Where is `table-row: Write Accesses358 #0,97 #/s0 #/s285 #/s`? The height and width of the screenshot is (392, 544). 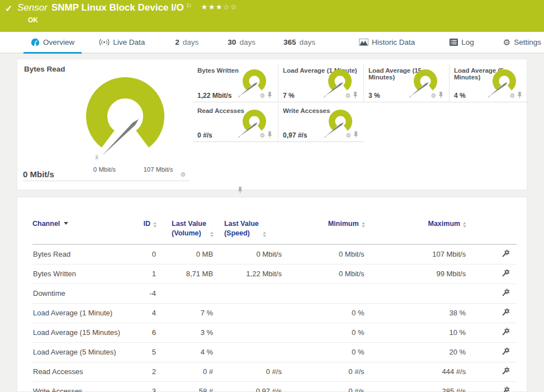
table-row: Write Accesses358 #0,97 #/s0 #/s285 #/s is located at coordinates (275, 387).